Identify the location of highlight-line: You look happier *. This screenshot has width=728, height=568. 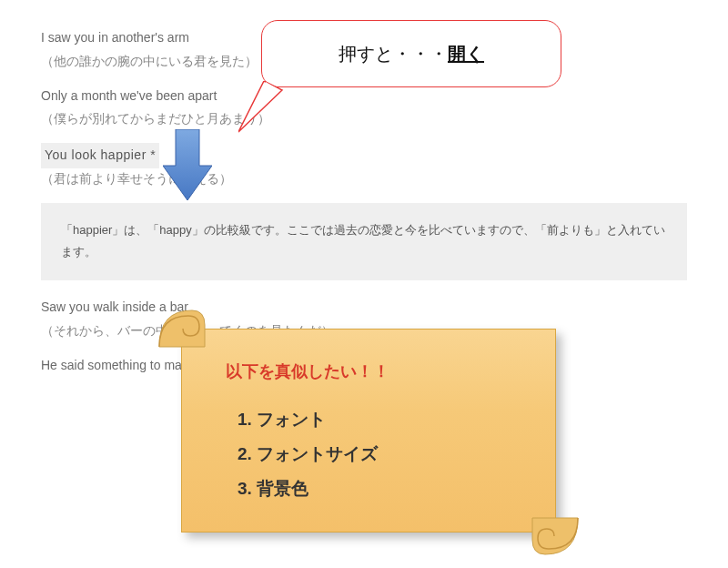
(364, 156).